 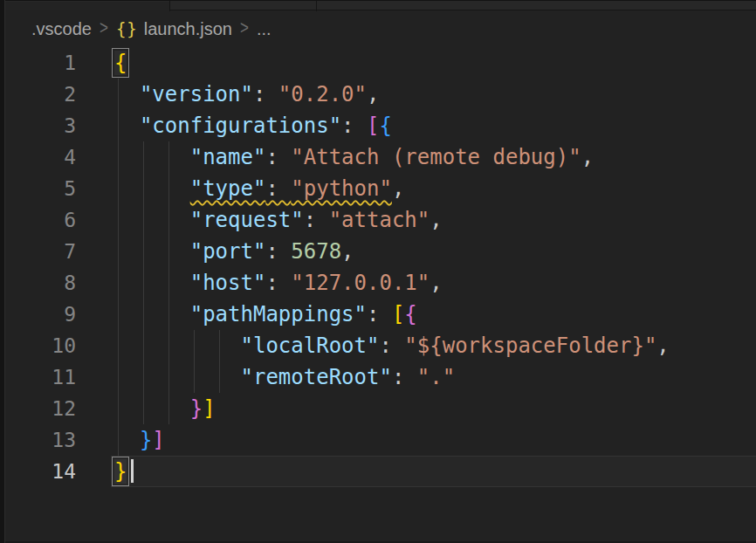 What do you see at coordinates (40, 409) in the screenshot?
I see `line-number: 12` at bounding box center [40, 409].